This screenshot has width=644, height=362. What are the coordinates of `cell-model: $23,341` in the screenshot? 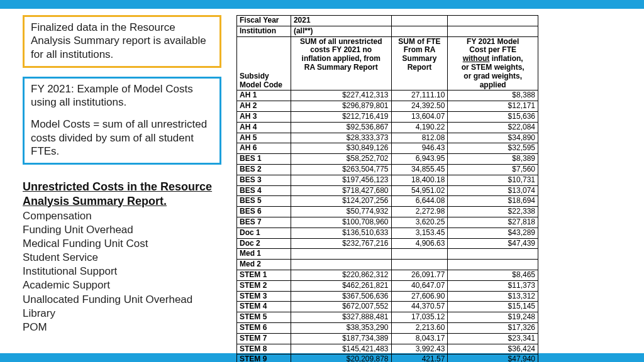 It's located at (493, 338).